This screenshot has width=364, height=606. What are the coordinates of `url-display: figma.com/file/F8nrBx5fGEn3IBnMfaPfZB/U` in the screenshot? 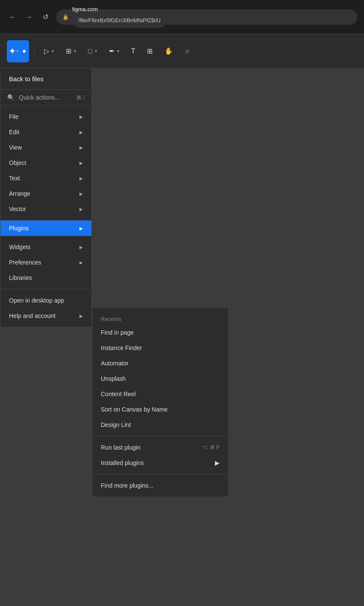 It's located at (120, 17).